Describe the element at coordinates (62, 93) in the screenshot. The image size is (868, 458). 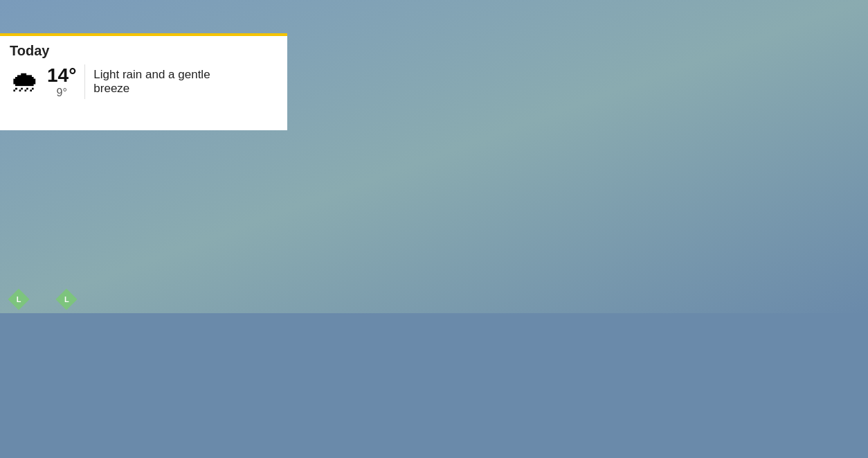
I see `today-low-temp: 9°` at that location.